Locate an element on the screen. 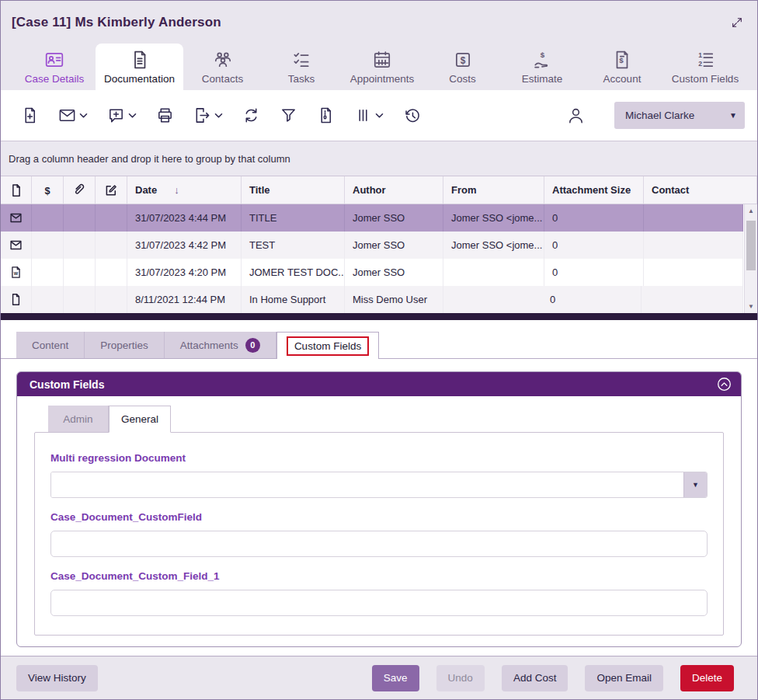 The width and height of the screenshot is (758, 700). print-button is located at coordinates (165, 115).